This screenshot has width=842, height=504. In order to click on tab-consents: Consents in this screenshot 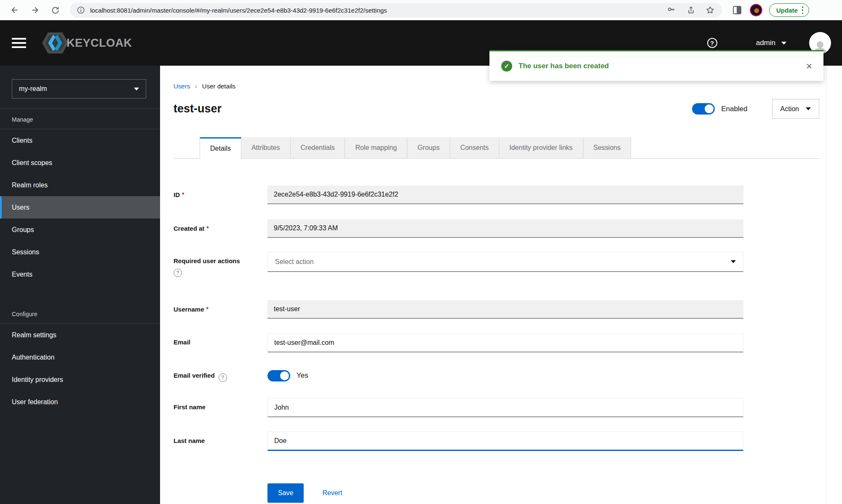, I will do `click(475, 148)`.